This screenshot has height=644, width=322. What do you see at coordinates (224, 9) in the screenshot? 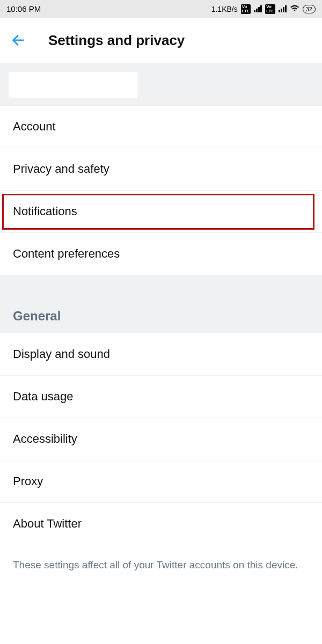
I see `network-speed: 1.1KB/s` at bounding box center [224, 9].